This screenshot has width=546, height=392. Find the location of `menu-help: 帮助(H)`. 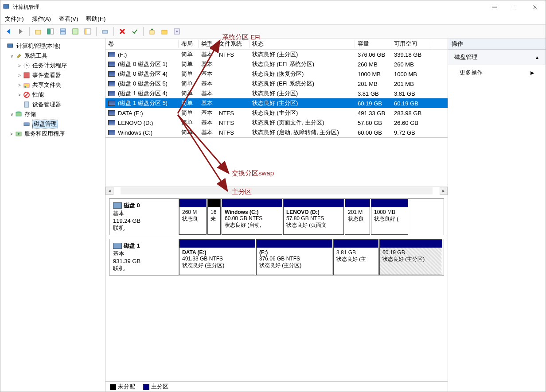

menu-help: 帮助(H) is located at coordinates (96, 19).